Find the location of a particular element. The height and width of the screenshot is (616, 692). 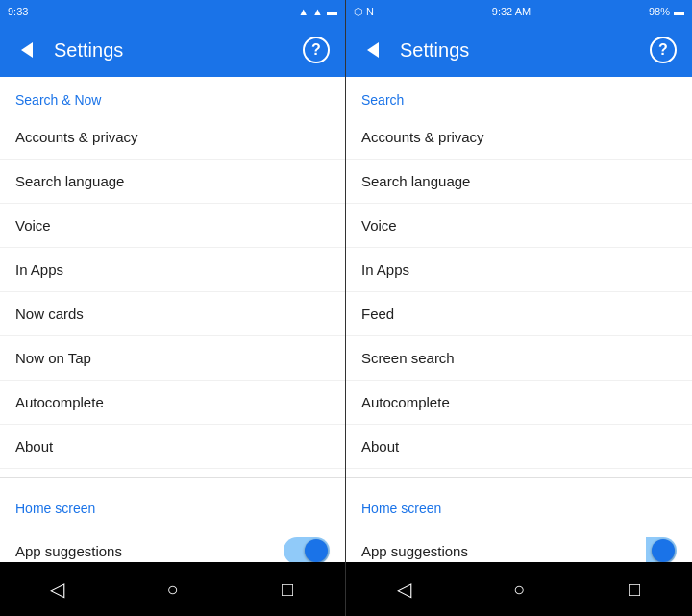

right-section-header-search: Search is located at coordinates (519, 96).